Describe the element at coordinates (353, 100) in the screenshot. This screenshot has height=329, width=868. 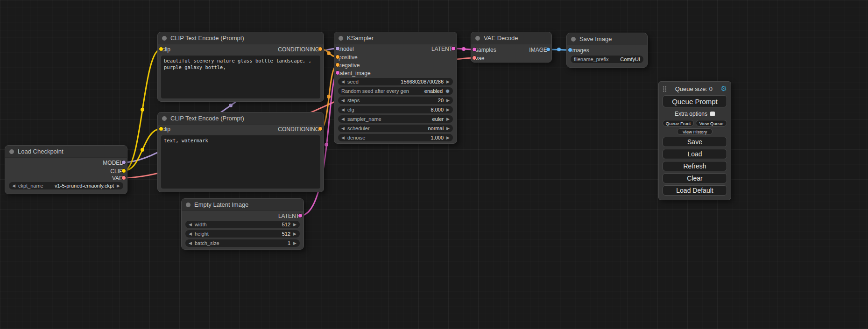
I see `widget-label: steps` at that location.